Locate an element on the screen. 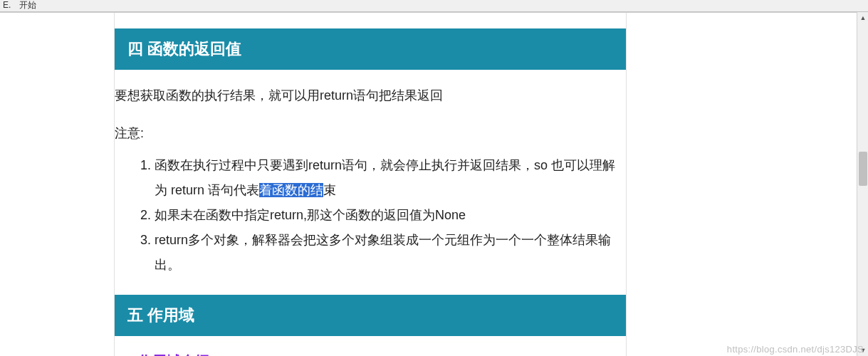  list-item: 如果未在函数中指定return,那这个函数的返回值为None is located at coordinates (390, 215).